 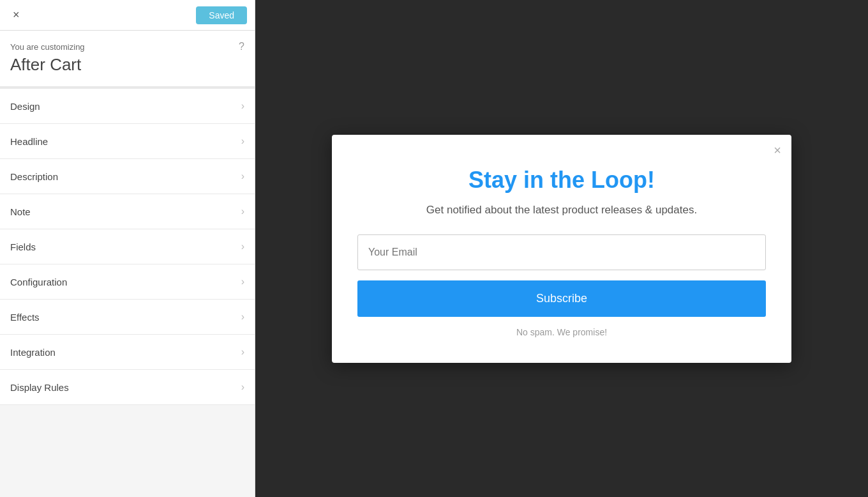 What do you see at coordinates (17, 15) in the screenshot?
I see `close-button: ×` at bounding box center [17, 15].